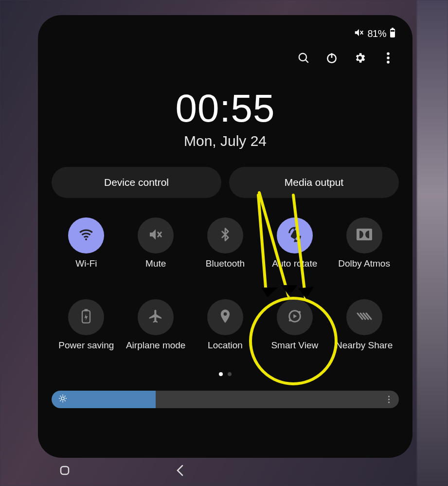 This screenshot has width=448, height=486. I want to click on tile-label: Auto rotate, so click(295, 269).